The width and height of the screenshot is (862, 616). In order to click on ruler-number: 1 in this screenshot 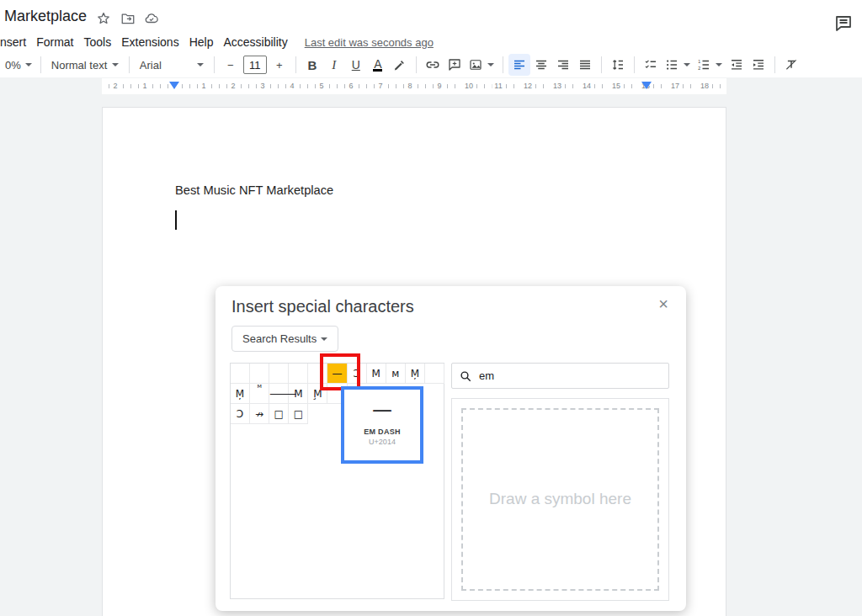, I will do `click(145, 86)`.